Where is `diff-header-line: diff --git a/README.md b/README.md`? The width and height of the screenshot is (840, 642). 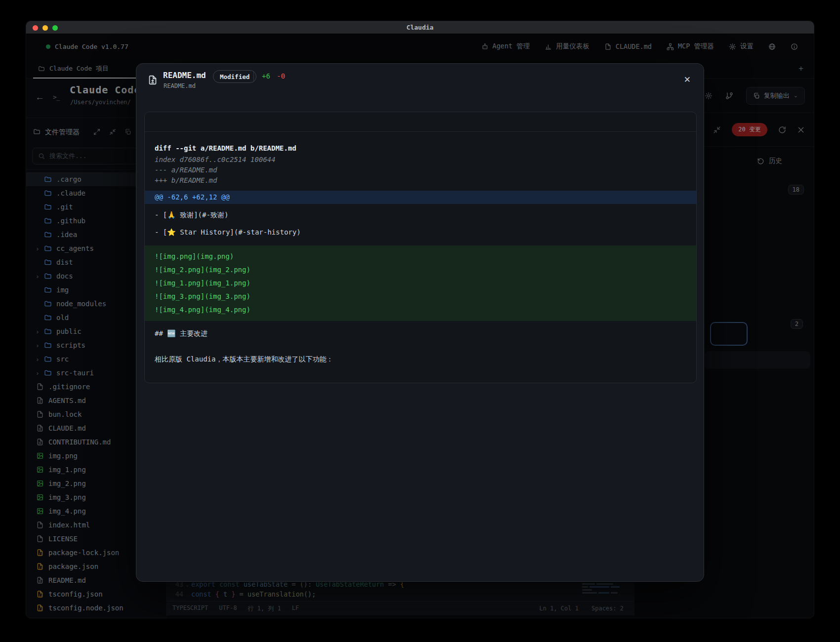
diff-header-line: diff --git a/README.md b/README.md is located at coordinates (420, 148).